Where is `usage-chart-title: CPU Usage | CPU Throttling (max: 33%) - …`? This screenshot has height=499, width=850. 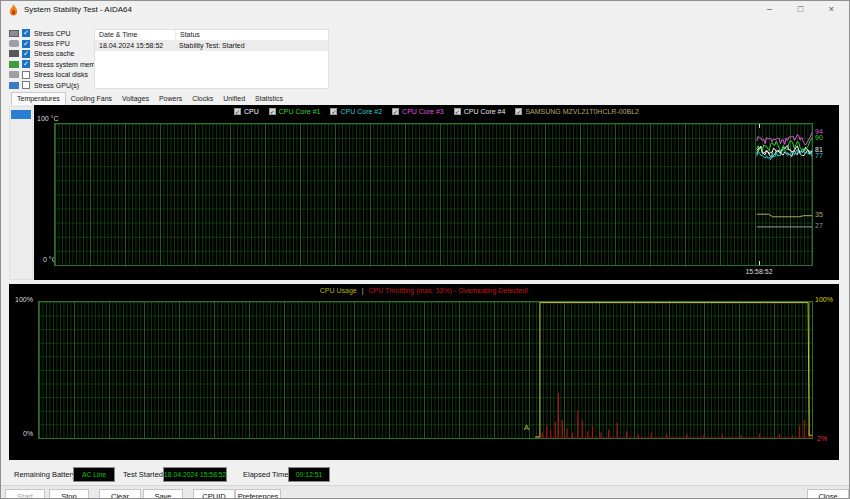
usage-chart-title: CPU Usage | CPU Throttling (max: 33%) - … is located at coordinates (424, 290).